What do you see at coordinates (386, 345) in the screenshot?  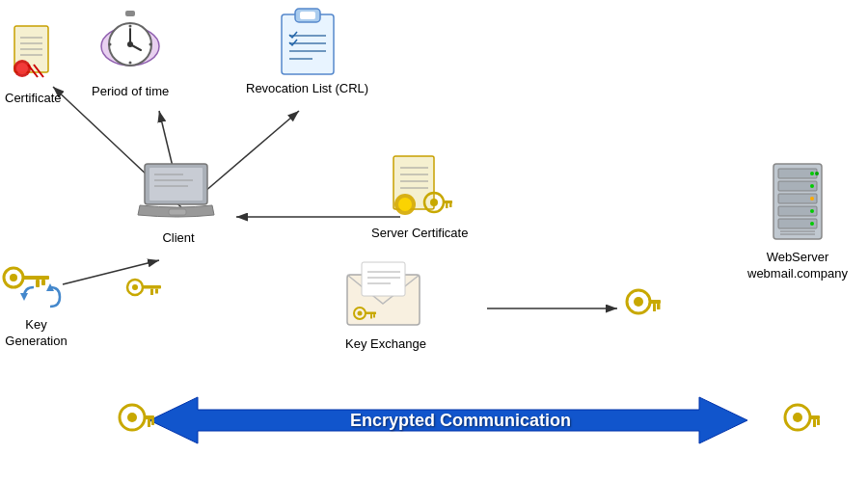 I see `key-exchange-label: Key Exchange` at bounding box center [386, 345].